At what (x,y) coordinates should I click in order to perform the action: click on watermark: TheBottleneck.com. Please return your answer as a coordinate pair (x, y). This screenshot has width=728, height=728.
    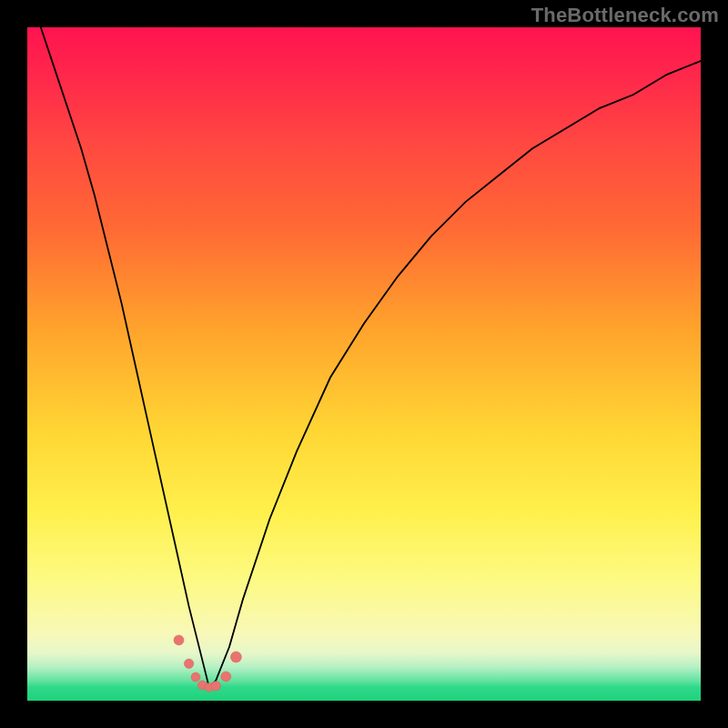
    Looking at the image, I should click on (625, 15).